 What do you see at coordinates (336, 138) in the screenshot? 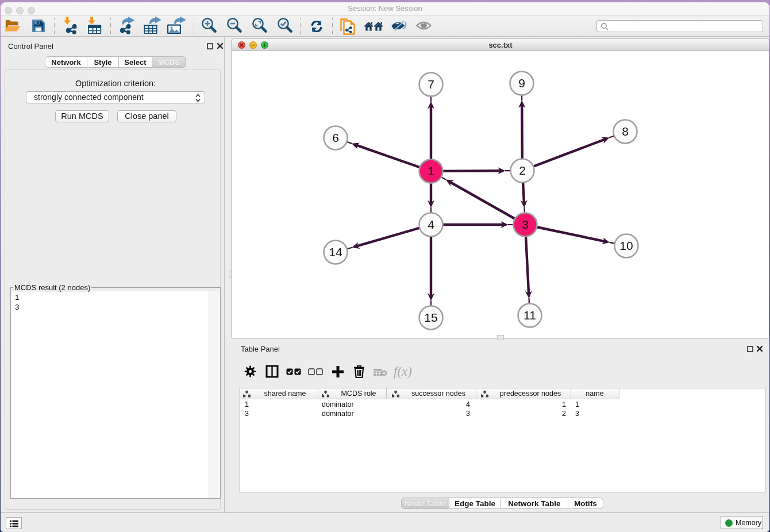
I see `svg-text: 6` at bounding box center [336, 138].